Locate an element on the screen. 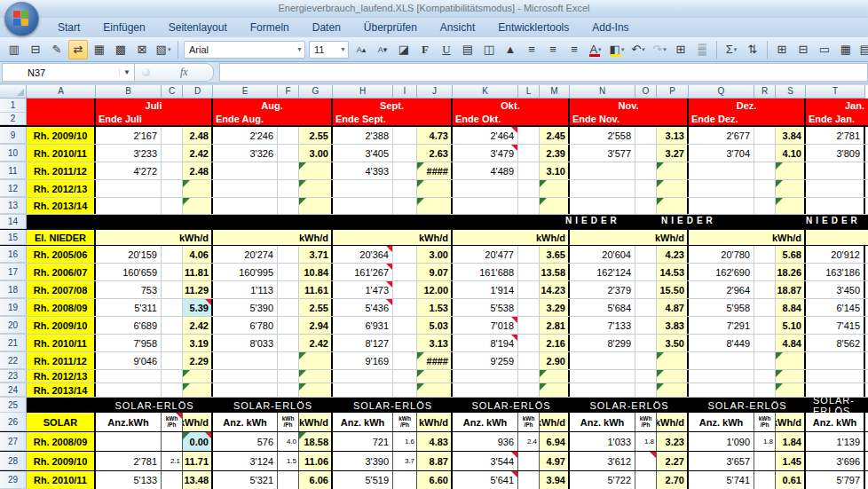 The width and height of the screenshot is (868, 489). cell-K27: 936 is located at coordinates (485, 442).